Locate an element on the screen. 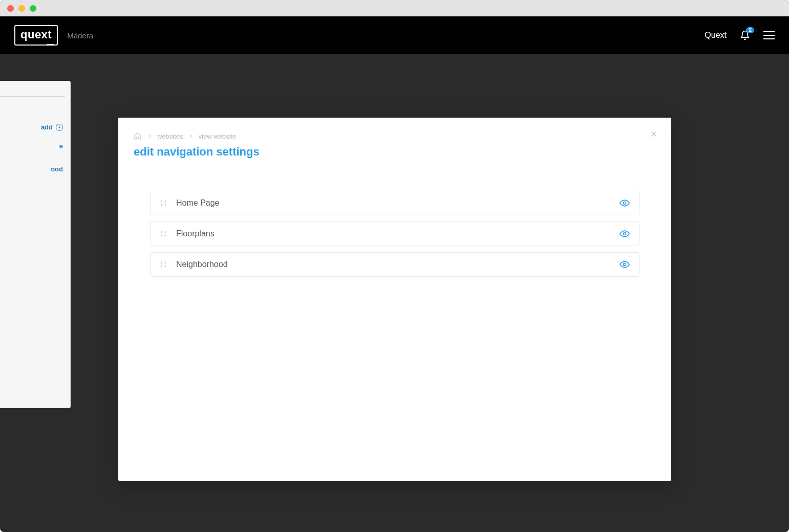 Image resolution: width=789 pixels, height=532 pixels. modal-title: edit navigation settings is located at coordinates (395, 157).